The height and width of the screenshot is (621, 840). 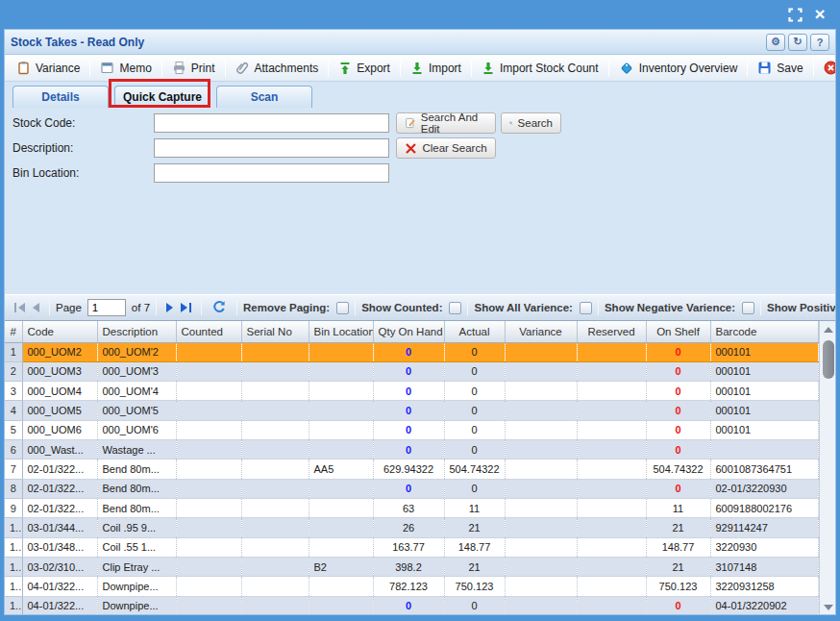 What do you see at coordinates (60, 332) in the screenshot?
I see `column-header-code: Code` at bounding box center [60, 332].